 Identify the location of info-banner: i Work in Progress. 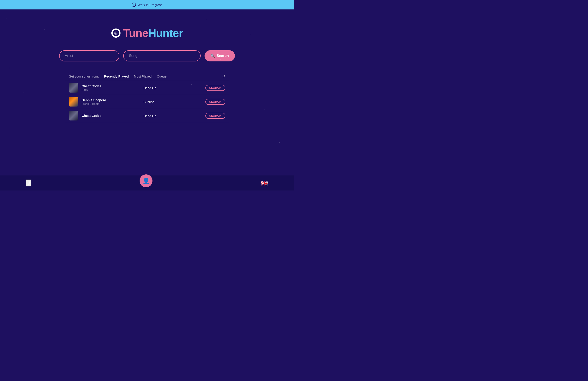
(147, 5).